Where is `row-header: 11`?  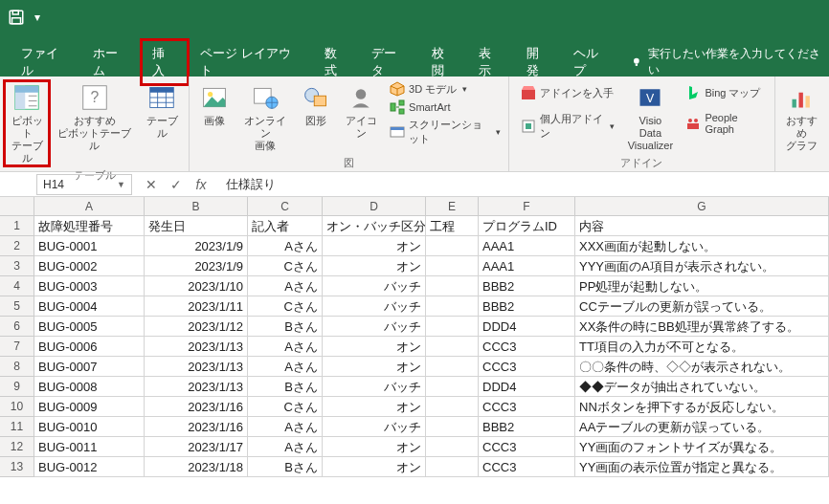 row-header: 11 is located at coordinates (17, 427).